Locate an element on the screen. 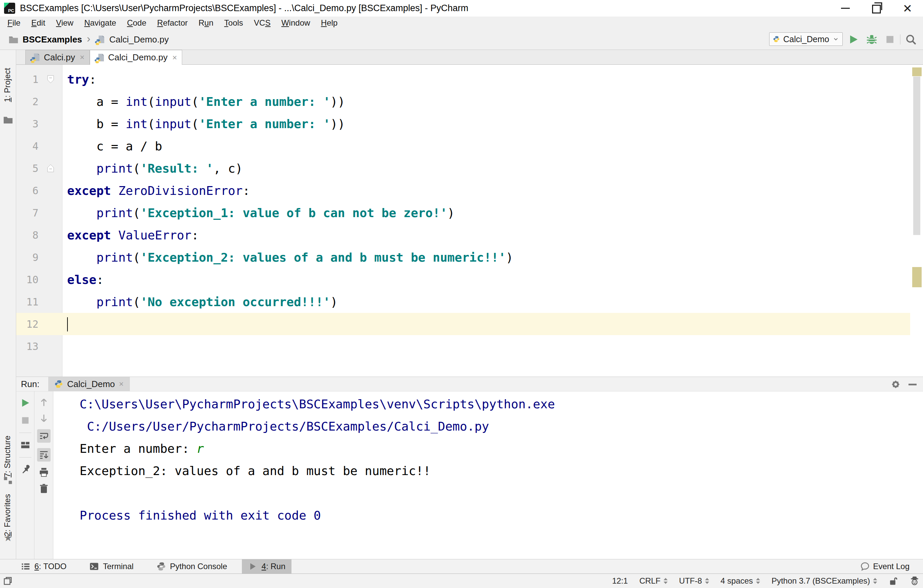 The width and height of the screenshot is (923, 588). run-button is located at coordinates (854, 39).